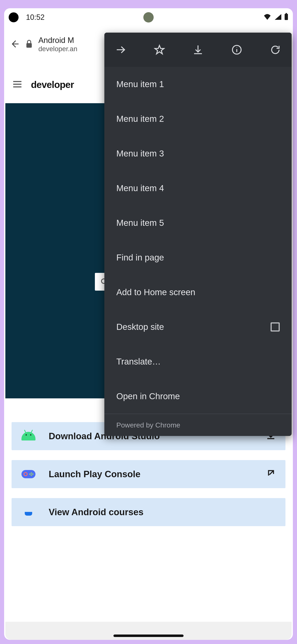 The width and height of the screenshot is (297, 644). I want to click on quick-cards: Download Android Studio Launch Play Cons…, so click(148, 474).